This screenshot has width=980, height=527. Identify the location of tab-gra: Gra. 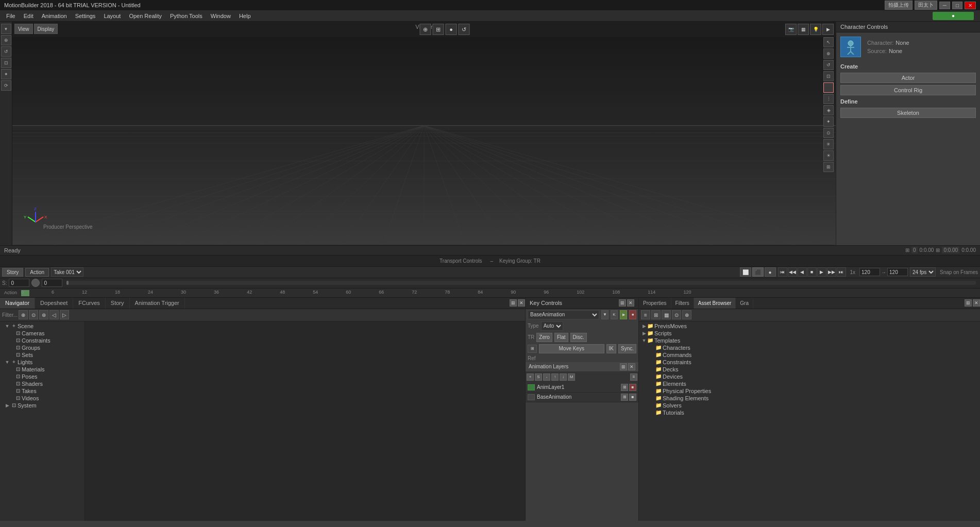
(745, 303).